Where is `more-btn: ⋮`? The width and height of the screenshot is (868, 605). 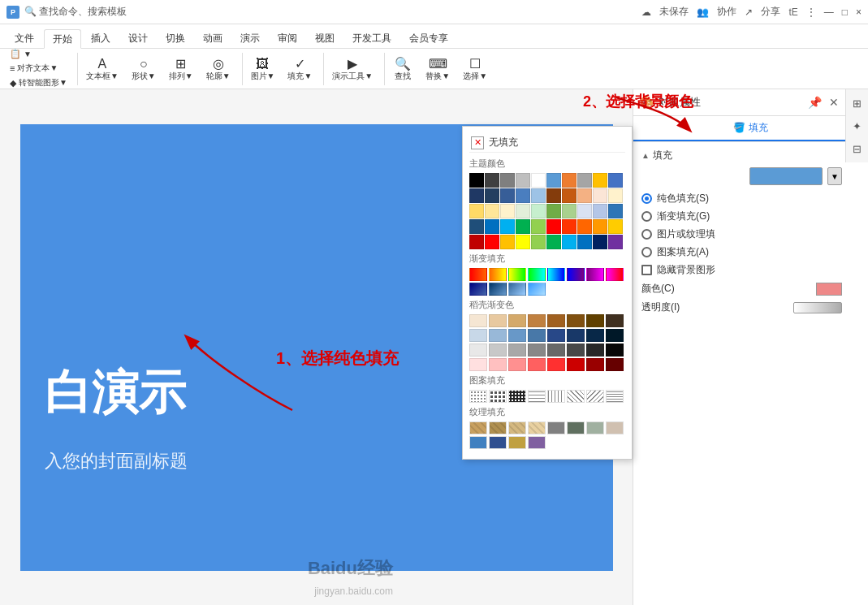 more-btn: ⋮ is located at coordinates (811, 12).